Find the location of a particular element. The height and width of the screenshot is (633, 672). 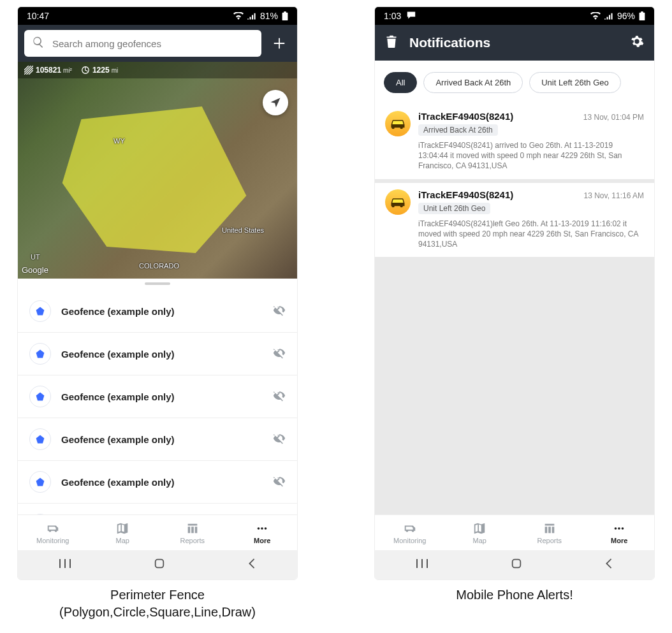

filter-chips: AllArrived Back At 26thUnit Left 26th Ge… is located at coordinates (515, 83).